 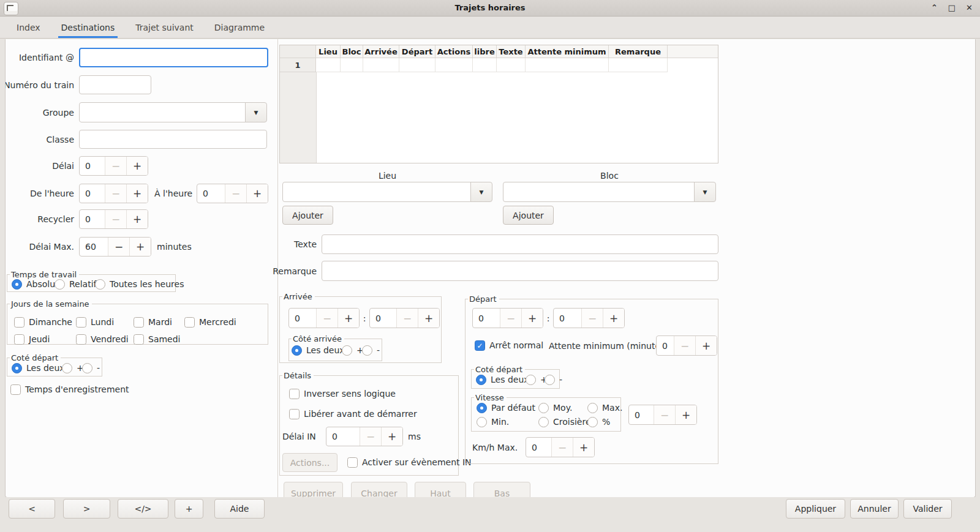 What do you see at coordinates (567, 51) in the screenshot?
I see `column-header-attente-minimum: Attente minimum` at bounding box center [567, 51].